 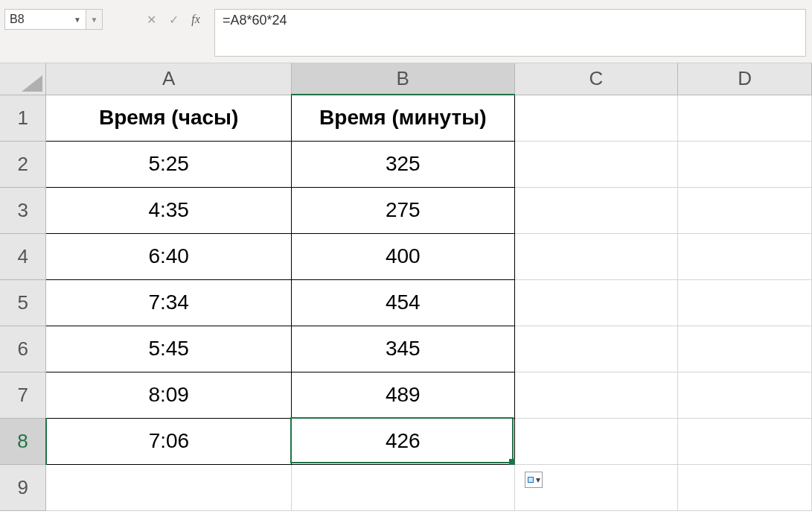 What do you see at coordinates (169, 395) in the screenshot?
I see `cell-A7: 8:09` at bounding box center [169, 395].